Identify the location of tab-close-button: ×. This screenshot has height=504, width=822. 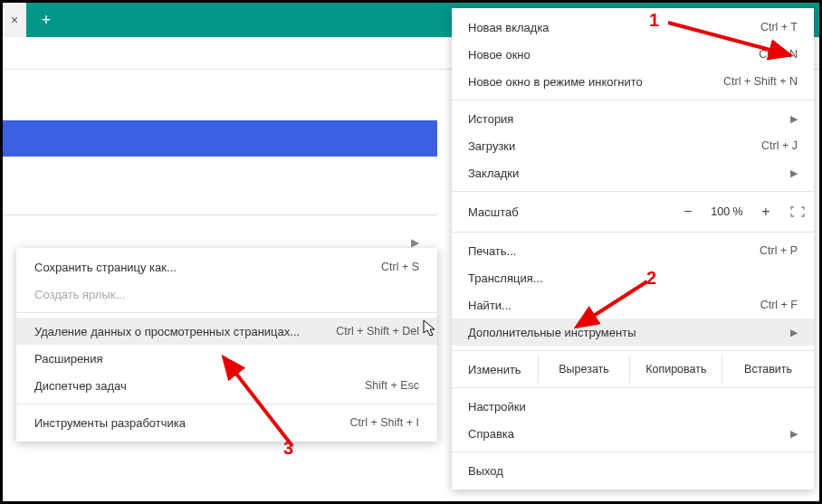
(14, 20).